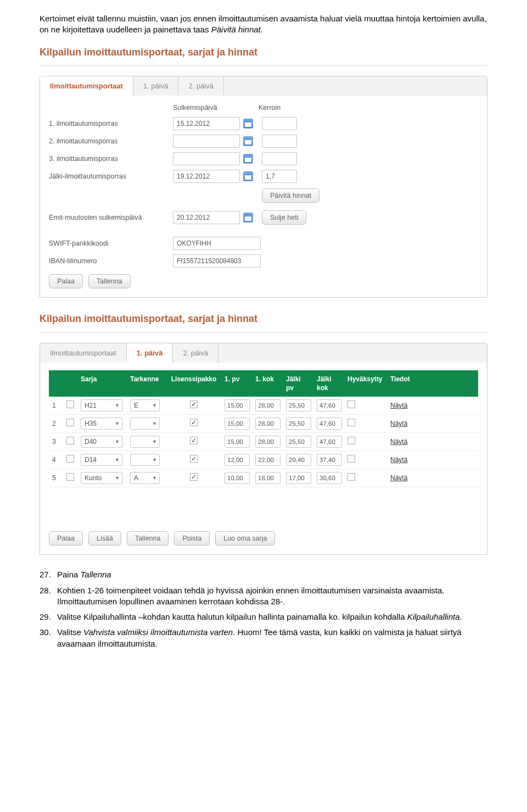 Image resolution: width=527 pixels, height=812 pixels. I want to click on kok1-input: 18,00, so click(268, 478).